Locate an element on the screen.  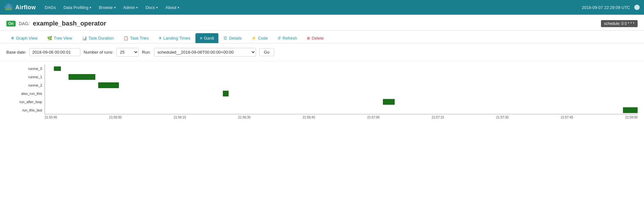
tab-gantt: ≡ Gantt is located at coordinates (207, 38).